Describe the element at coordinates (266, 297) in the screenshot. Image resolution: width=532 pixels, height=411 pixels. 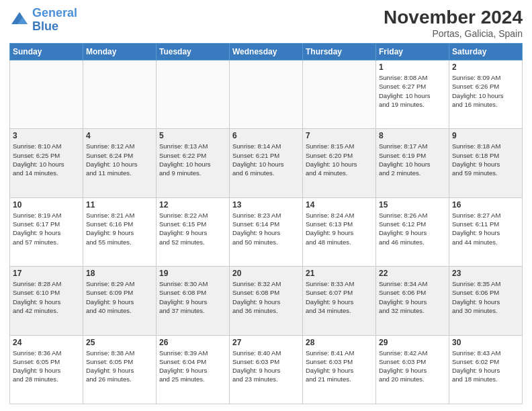
I see `day-info: Sunrise: 8:32 AM Sunset: 6:08 PM Dayligh…` at that location.